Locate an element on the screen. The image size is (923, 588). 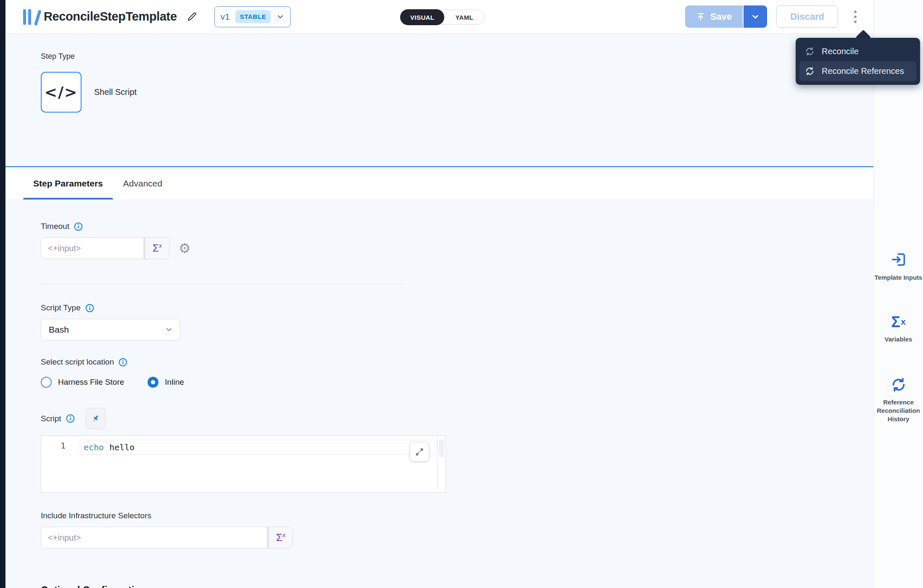
save-button: Save is located at coordinates (715, 17).